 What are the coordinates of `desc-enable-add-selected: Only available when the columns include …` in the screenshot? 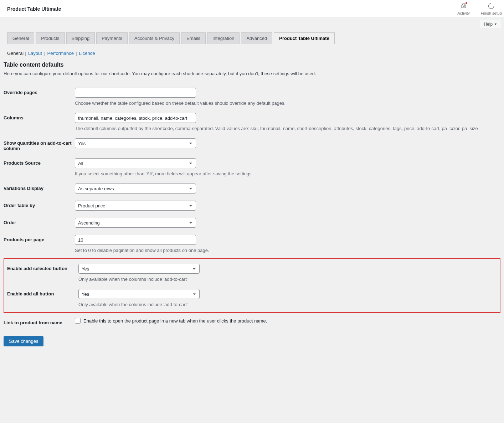 It's located at (285, 279).